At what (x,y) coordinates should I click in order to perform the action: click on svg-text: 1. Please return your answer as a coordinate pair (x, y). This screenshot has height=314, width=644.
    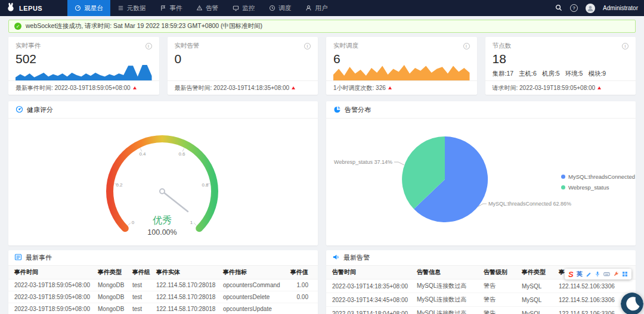
    Looking at the image, I should click on (192, 223).